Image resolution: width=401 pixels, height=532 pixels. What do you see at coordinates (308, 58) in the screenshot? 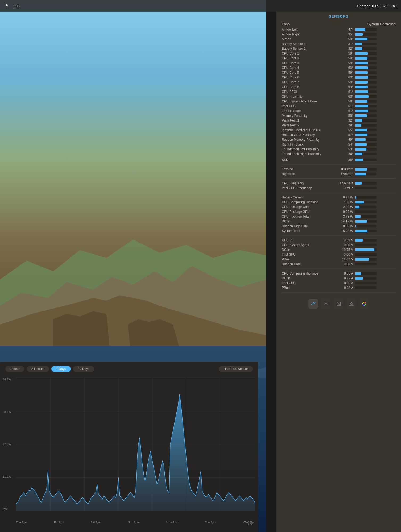
I see `sensor-name: CPU Core 2` at bounding box center [308, 58].